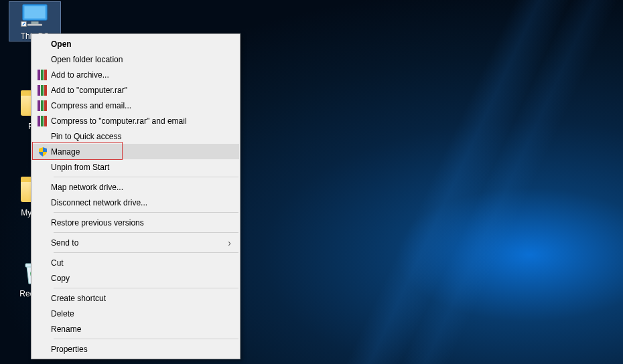 This screenshot has width=623, height=364. Describe the element at coordinates (135, 329) in the screenshot. I see `menu-item-rename: Rename` at that location.